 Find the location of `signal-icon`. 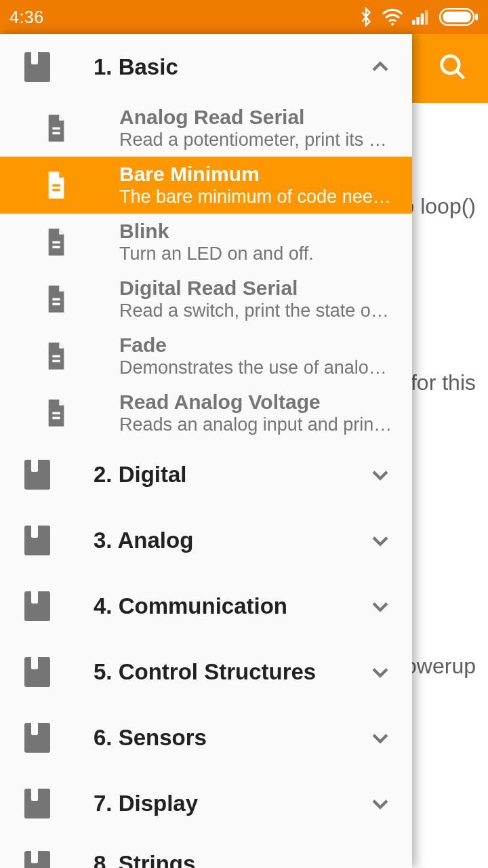

signal-icon is located at coordinates (422, 17).